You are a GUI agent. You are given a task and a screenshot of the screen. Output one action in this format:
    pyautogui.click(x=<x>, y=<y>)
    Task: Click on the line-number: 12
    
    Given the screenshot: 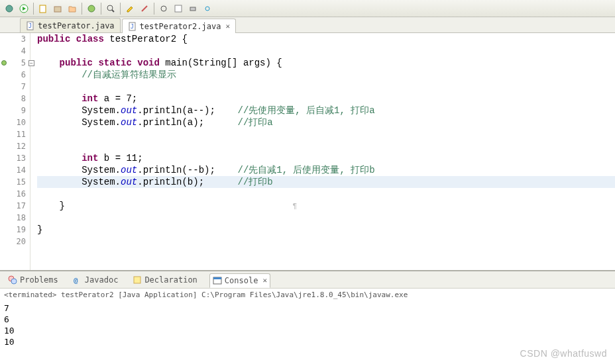 What is the action you would take?
    pyautogui.click(x=15, y=146)
    